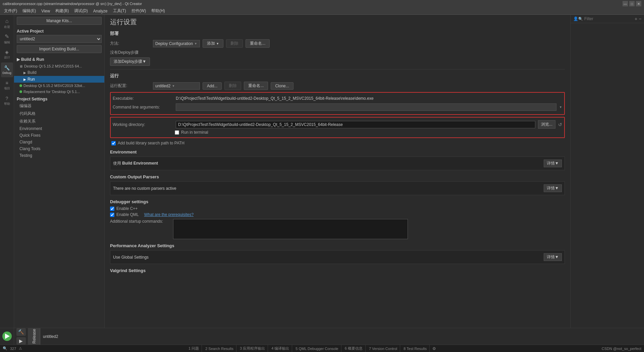  I want to click on icon-debug: 🔧 Debug, so click(7, 70).